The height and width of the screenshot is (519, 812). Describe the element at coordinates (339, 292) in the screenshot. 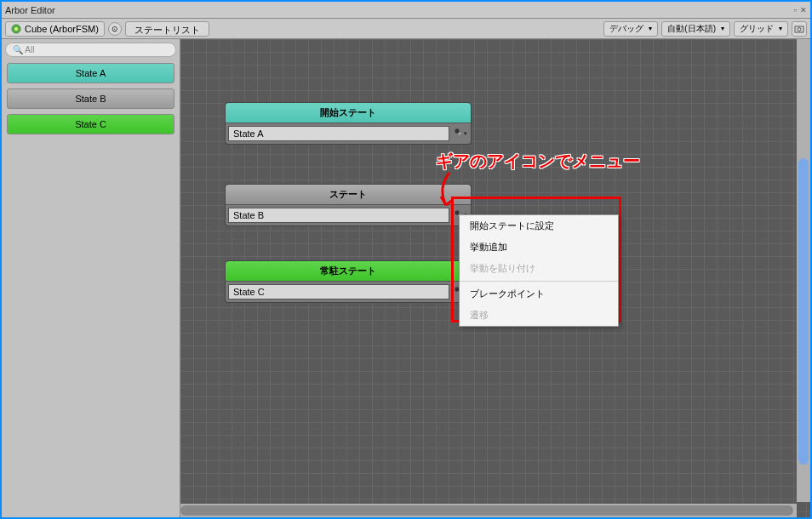

I see `node-name-field: State C` at that location.